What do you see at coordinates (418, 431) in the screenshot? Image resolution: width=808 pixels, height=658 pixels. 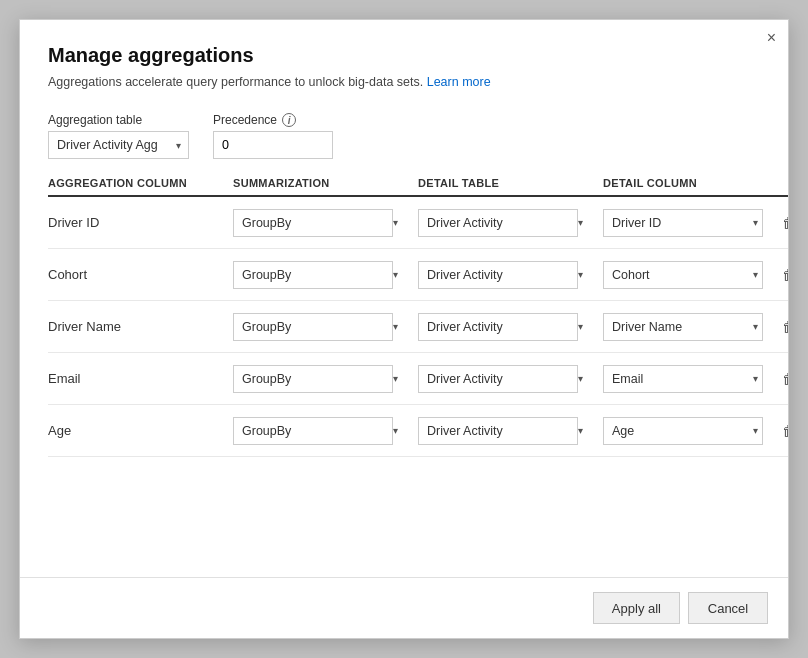 I see `table-row: AgeGroupBySumCountMinMaxAverage▾Driver A…` at bounding box center [418, 431].